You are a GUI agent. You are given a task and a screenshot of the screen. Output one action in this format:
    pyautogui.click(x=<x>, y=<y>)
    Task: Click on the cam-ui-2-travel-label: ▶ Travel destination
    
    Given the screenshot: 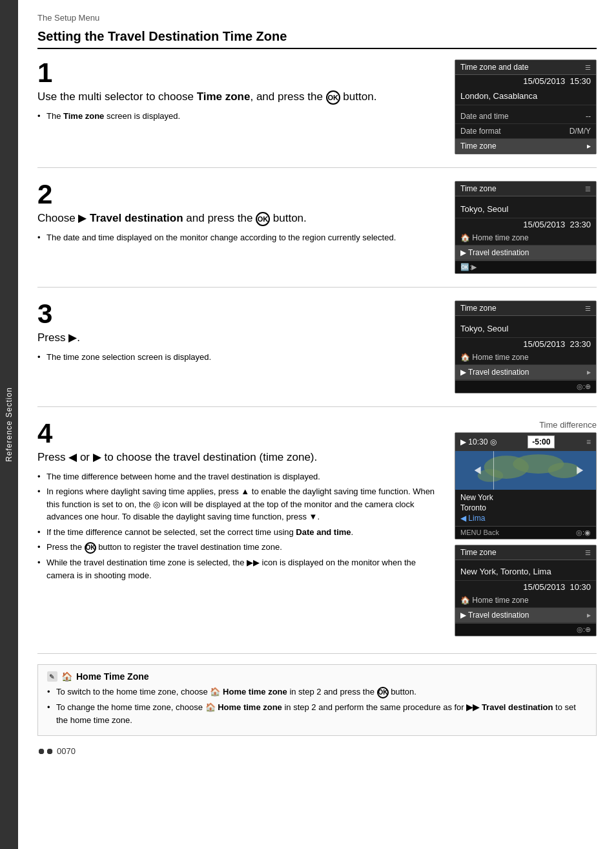 What is the action you would take?
    pyautogui.click(x=495, y=253)
    